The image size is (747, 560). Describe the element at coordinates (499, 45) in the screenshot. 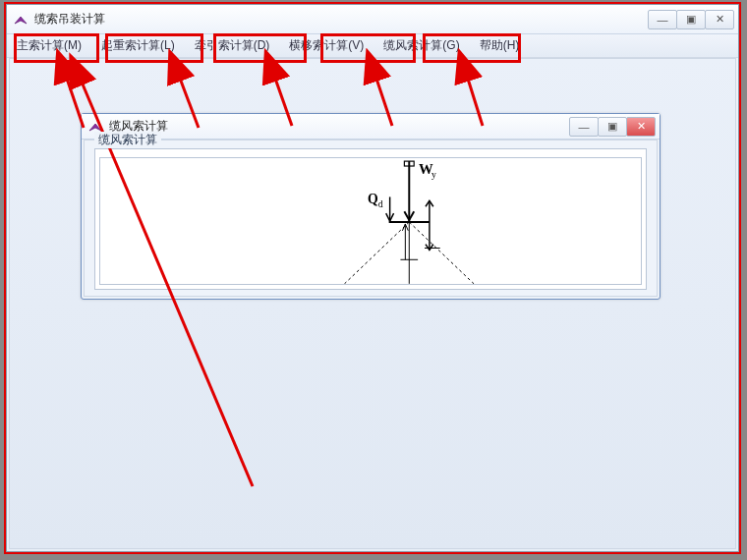

I see `menu-help: 帮助(H)` at that location.